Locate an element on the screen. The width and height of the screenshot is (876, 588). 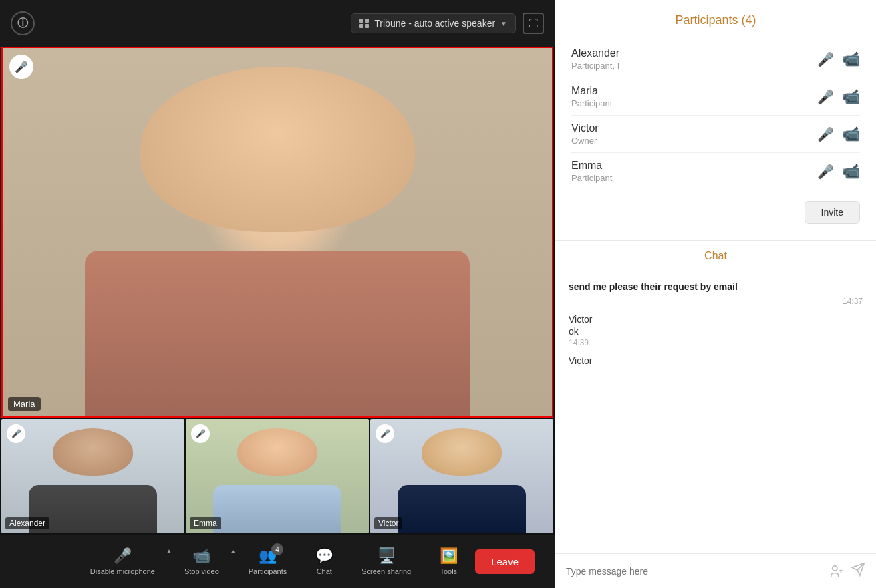
add-person-icon is located at coordinates (837, 571).